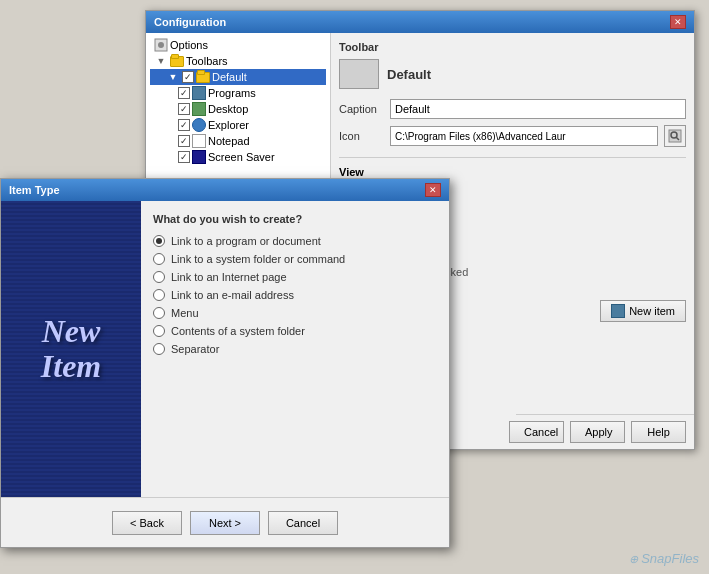 This screenshot has width=709, height=574. Describe the element at coordinates (238, 141) in the screenshot. I see `tree-item-notepad: Notepad` at that location.